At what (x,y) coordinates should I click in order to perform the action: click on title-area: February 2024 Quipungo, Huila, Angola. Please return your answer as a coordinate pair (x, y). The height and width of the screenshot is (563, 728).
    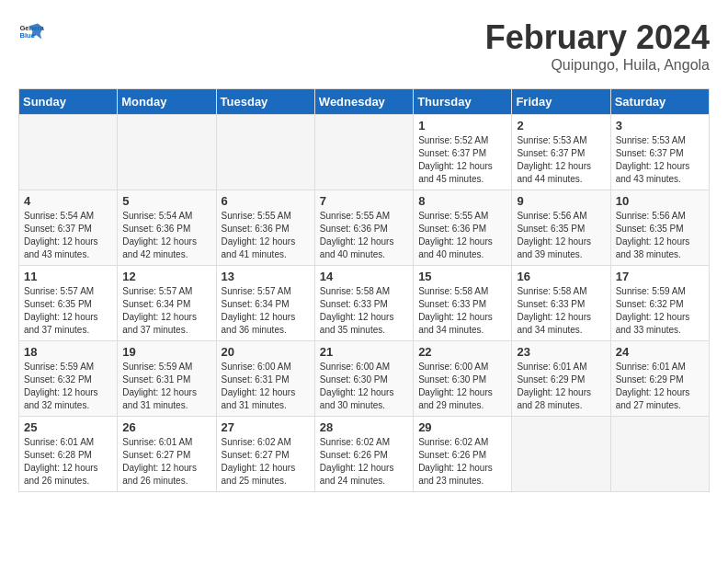
    Looking at the image, I should click on (597, 46).